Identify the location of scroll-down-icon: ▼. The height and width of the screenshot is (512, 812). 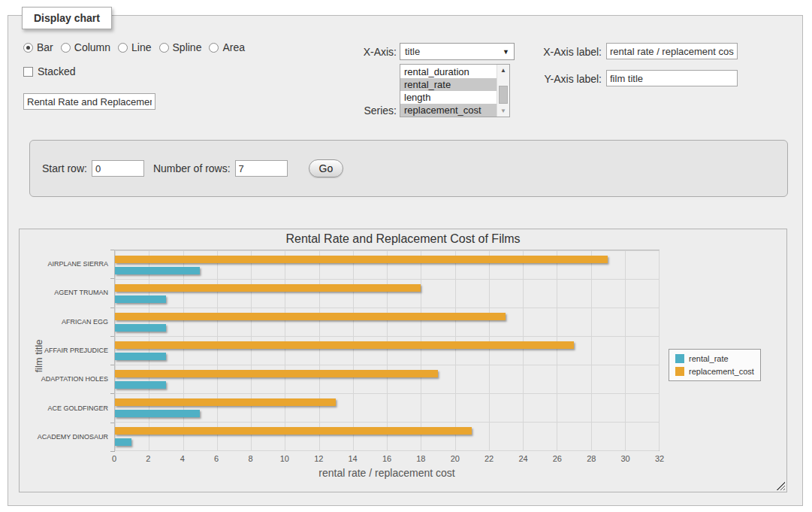
(503, 111).